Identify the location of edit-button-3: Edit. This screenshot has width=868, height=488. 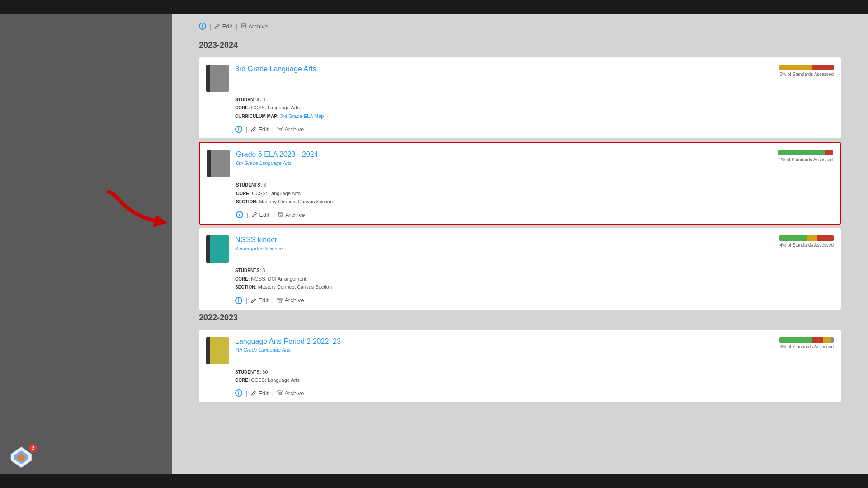
(259, 300).